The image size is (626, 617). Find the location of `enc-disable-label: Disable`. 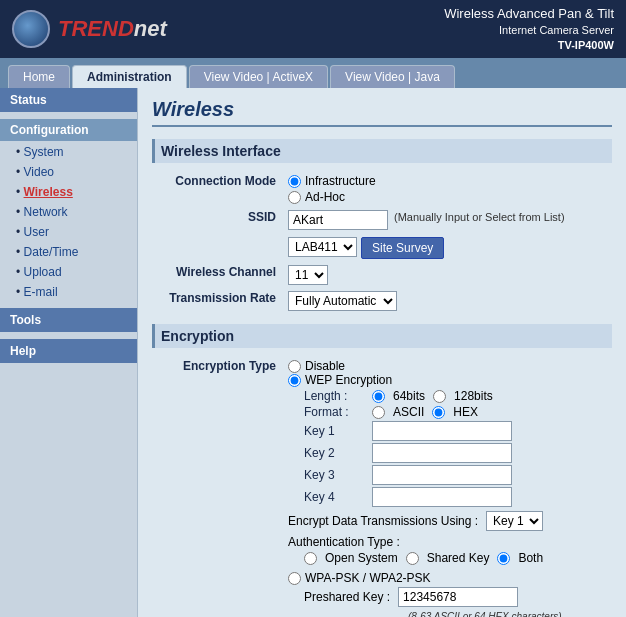

enc-disable-label: Disable is located at coordinates (325, 366).